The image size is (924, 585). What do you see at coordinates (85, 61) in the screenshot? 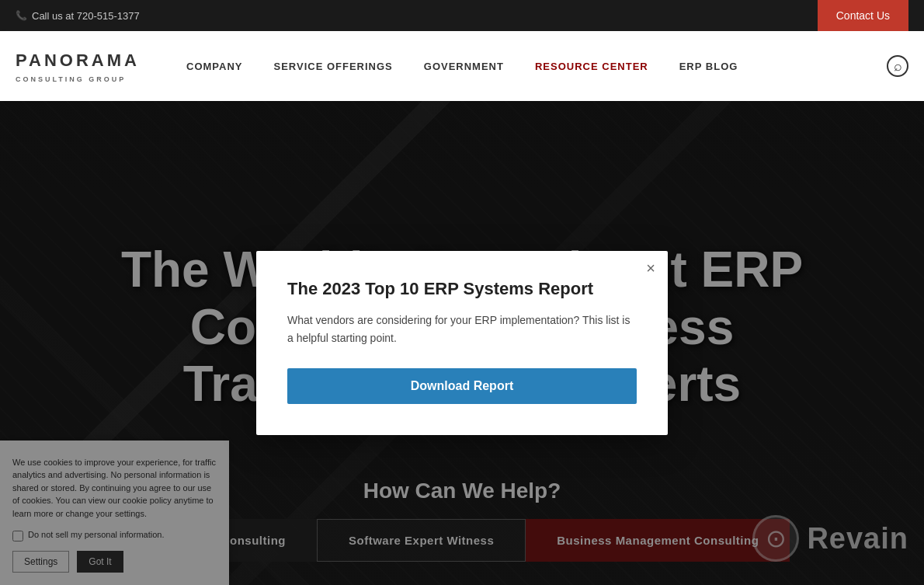
I see `logo-name: PANORAMA` at bounding box center [85, 61].